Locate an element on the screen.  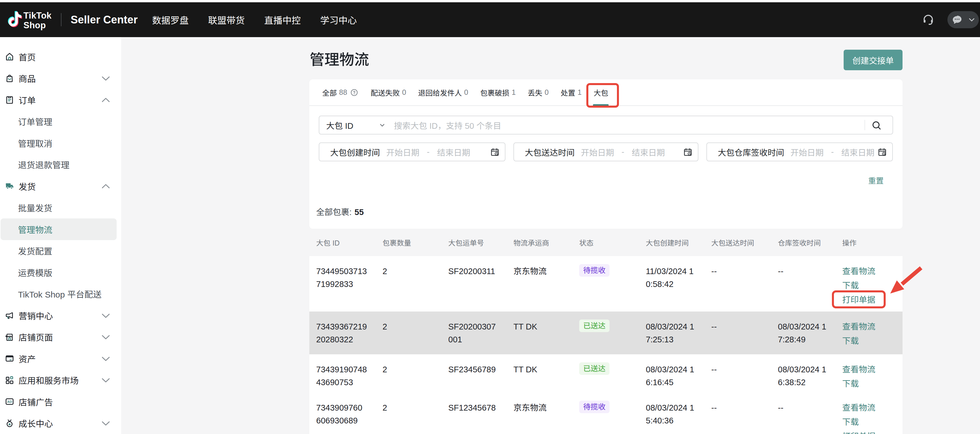
sidebar-item: 商品 is located at coordinates (59, 78).